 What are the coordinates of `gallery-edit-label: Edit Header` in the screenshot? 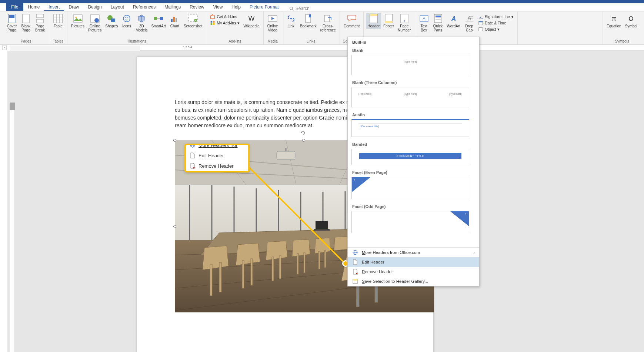 It's located at (373, 262).